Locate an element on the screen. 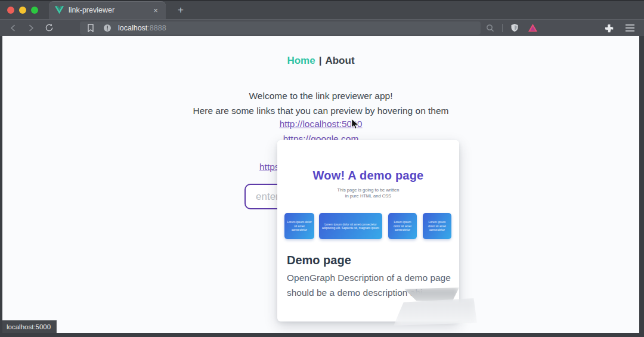  url-bar: localhost:8888 is located at coordinates (280, 28).